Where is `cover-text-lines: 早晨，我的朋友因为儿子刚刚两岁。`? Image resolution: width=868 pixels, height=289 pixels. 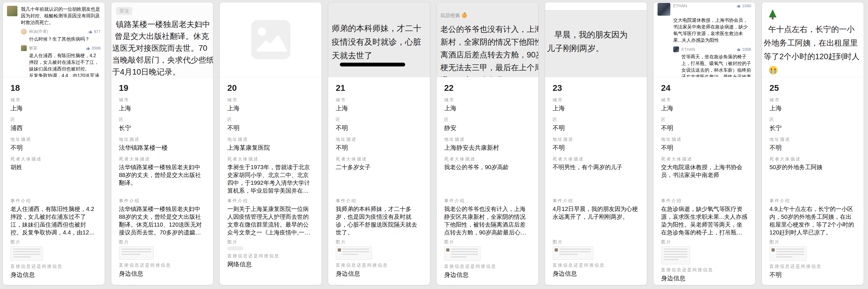 cover-text-lines: 早晨，我的朋友因为儿子刚刚两岁。 is located at coordinates (598, 42).